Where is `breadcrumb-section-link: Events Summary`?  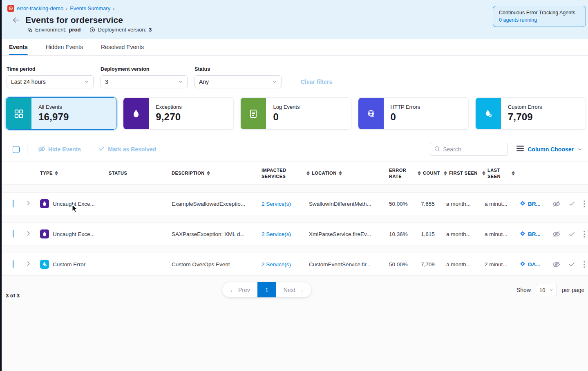 breadcrumb-section-link: Events Summary is located at coordinates (90, 8).